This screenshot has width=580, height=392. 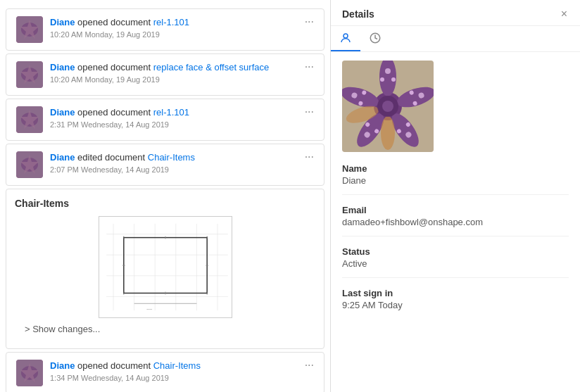 I want to click on doc-link: replace face & offset surface, so click(x=211, y=68).